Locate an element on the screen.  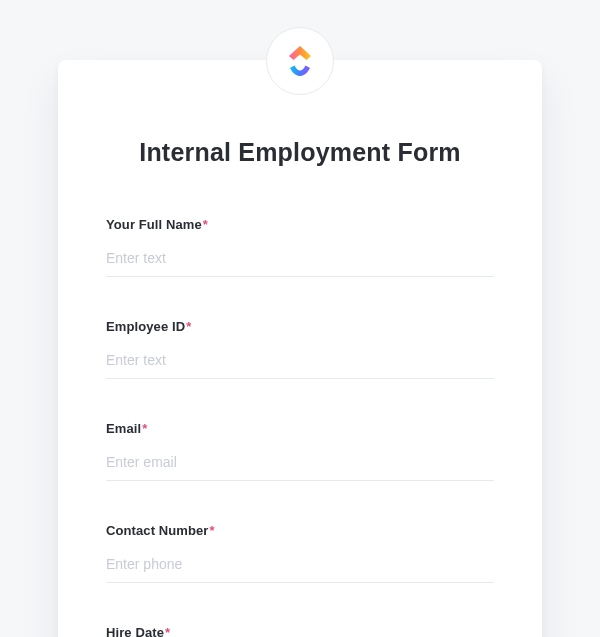
employee-id-input is located at coordinates (300, 362).